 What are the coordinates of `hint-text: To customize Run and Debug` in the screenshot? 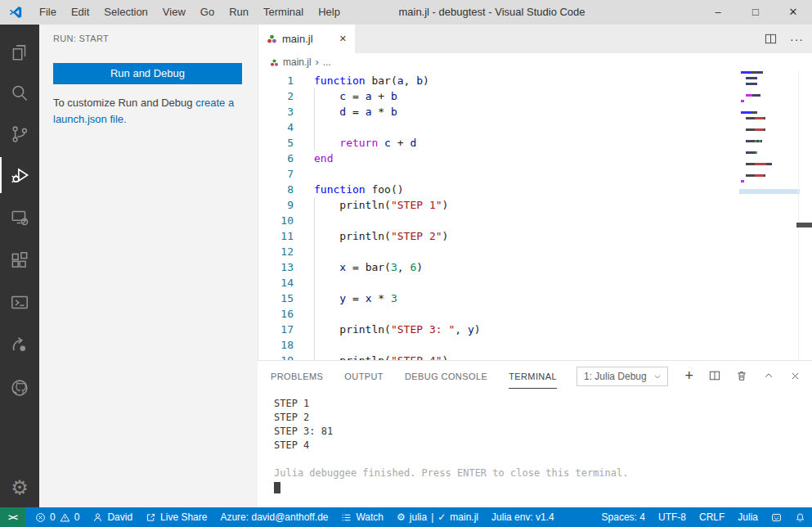 It's located at (124, 103).